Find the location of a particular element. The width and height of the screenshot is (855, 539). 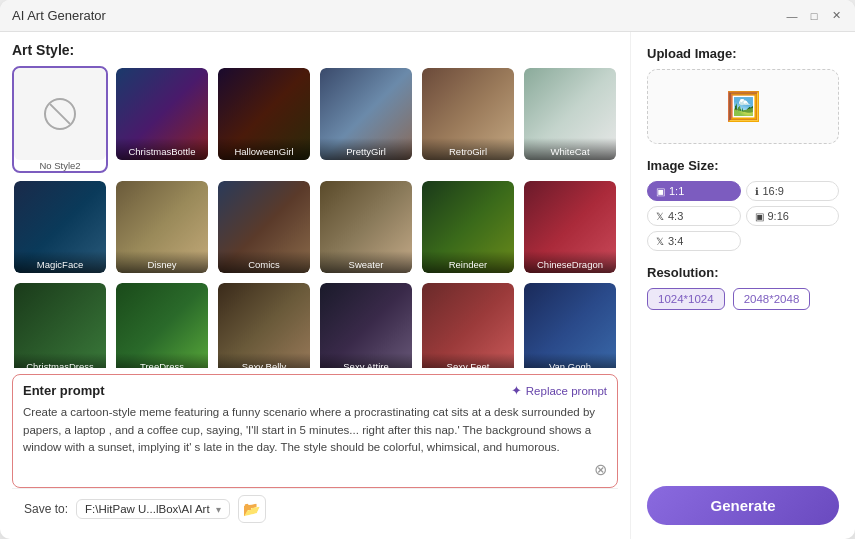

prompt-text: Create a cartoon-style meme featuring a … is located at coordinates (315, 430).